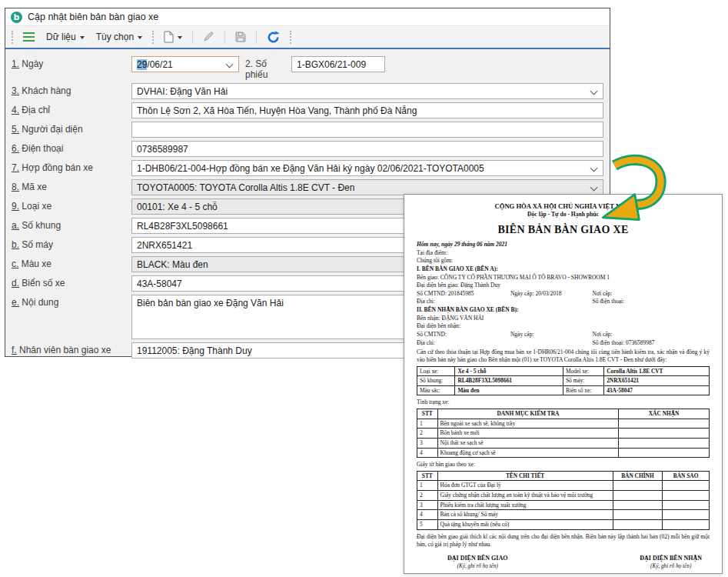  I want to click on form-row-hop-dong: 7. Hợp đồng bán xe 1-DHB06/21-004-Hợp đồ…, so click(307, 168).